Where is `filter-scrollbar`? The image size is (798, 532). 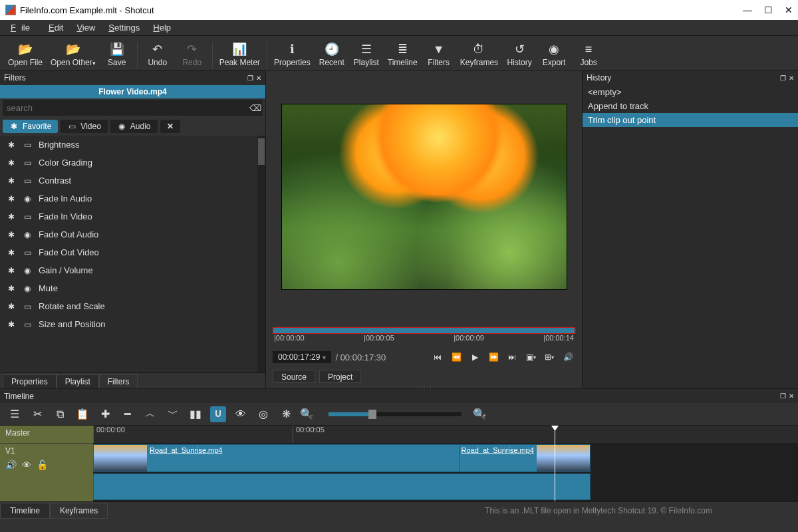 filter-scrollbar is located at coordinates (261, 254).